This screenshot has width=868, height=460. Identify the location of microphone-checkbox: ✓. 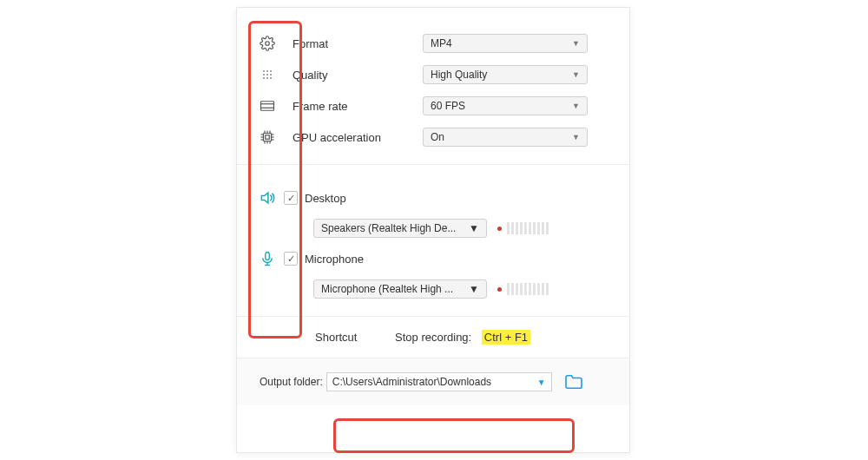
(291, 259).